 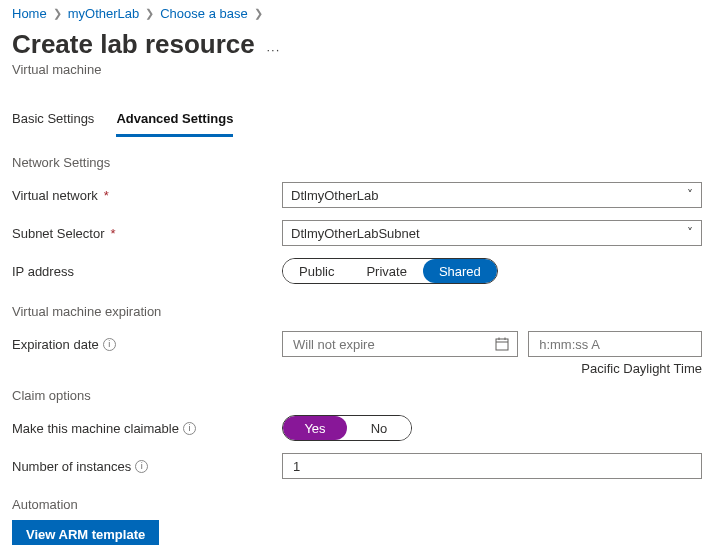 What do you see at coordinates (56, 344) in the screenshot?
I see `label-expiration-date: Expiration date` at bounding box center [56, 344].